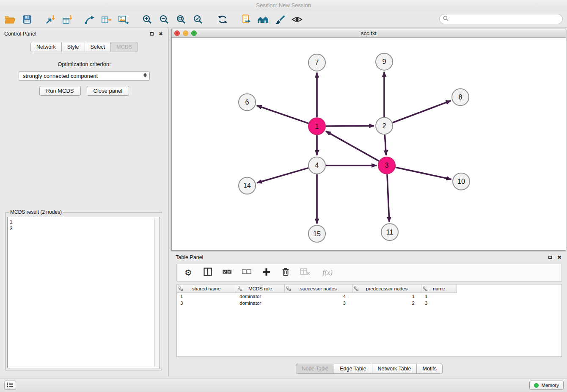 Image resolution: width=567 pixels, height=392 pixels. What do you see at coordinates (73, 47) in the screenshot?
I see `tab-style: Style` at bounding box center [73, 47].